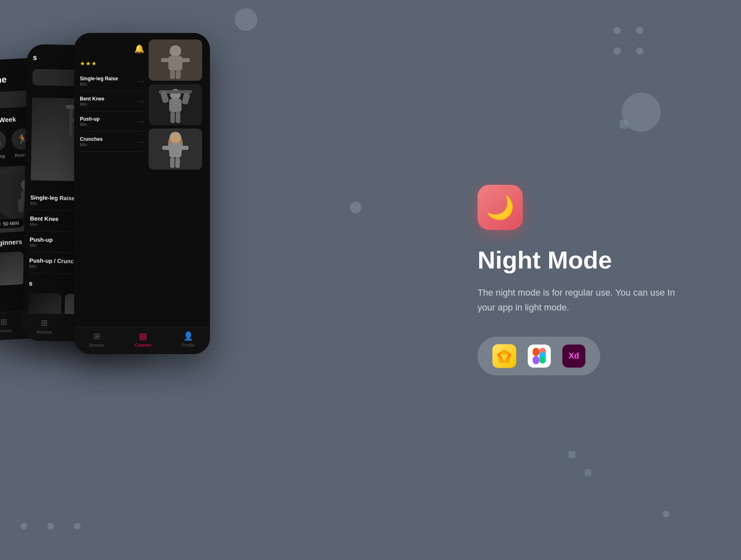 The image size is (741, 560). I want to click on front-course-sub-1: Min, so click(109, 84).